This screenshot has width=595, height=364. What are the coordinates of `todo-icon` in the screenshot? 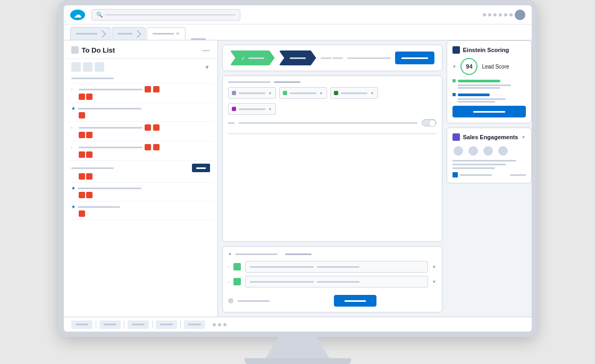 It's located at (75, 50).